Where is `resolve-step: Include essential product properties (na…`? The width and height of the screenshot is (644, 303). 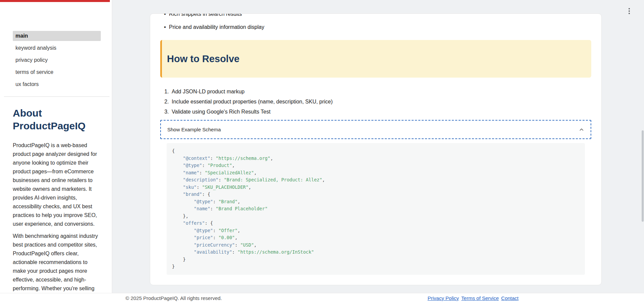
resolve-step: Include essential product properties (na… is located at coordinates (381, 102).